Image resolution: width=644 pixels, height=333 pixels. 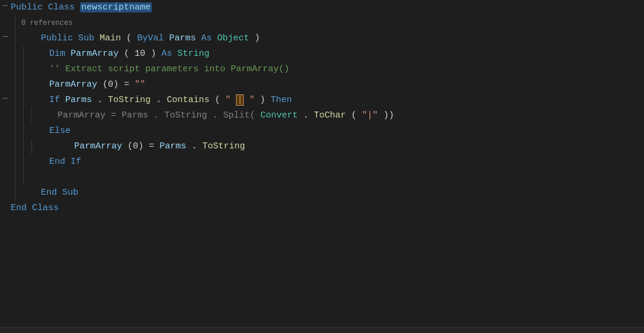 What do you see at coordinates (95, 53) in the screenshot?
I see `var-parmarray: ParmArray` at bounding box center [95, 53].